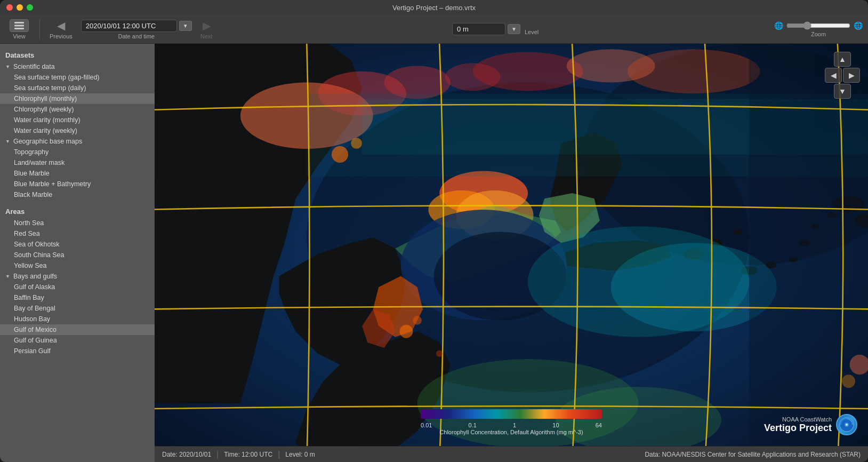 The height and width of the screenshot is (462, 868). What do you see at coordinates (532, 32) in the screenshot?
I see `level-label: Level` at bounding box center [532, 32].